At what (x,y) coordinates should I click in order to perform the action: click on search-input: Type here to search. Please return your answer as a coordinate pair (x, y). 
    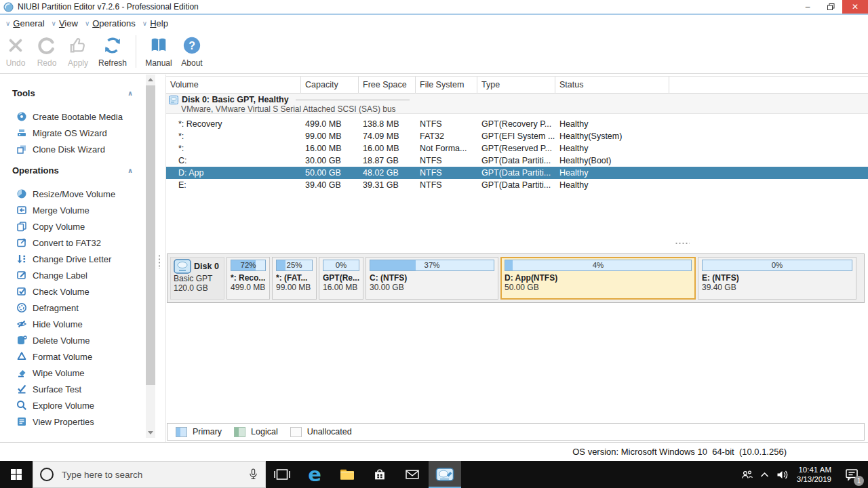
    Looking at the image, I should click on (149, 474).